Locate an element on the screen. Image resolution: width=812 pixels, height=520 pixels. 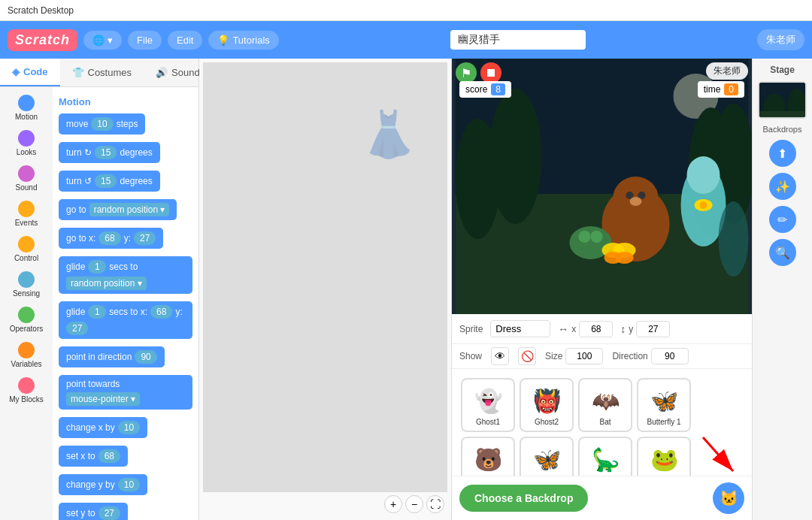
file-menu-button: File is located at coordinates (144, 41).